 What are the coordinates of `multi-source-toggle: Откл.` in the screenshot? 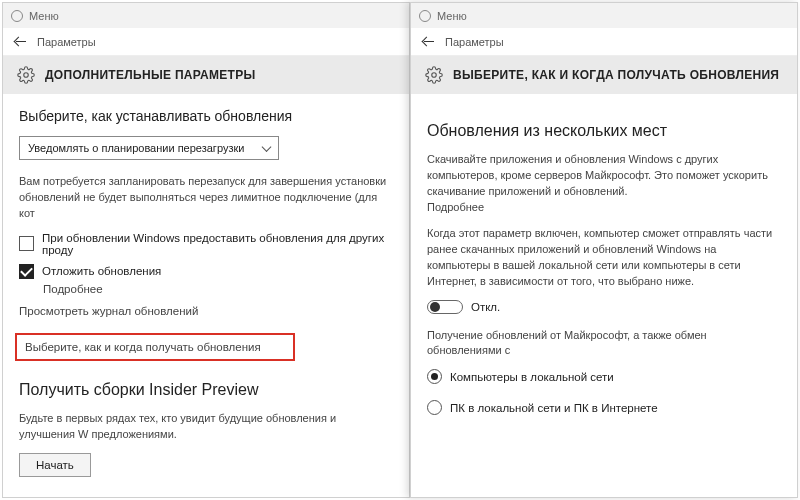 It's located at (604, 307).